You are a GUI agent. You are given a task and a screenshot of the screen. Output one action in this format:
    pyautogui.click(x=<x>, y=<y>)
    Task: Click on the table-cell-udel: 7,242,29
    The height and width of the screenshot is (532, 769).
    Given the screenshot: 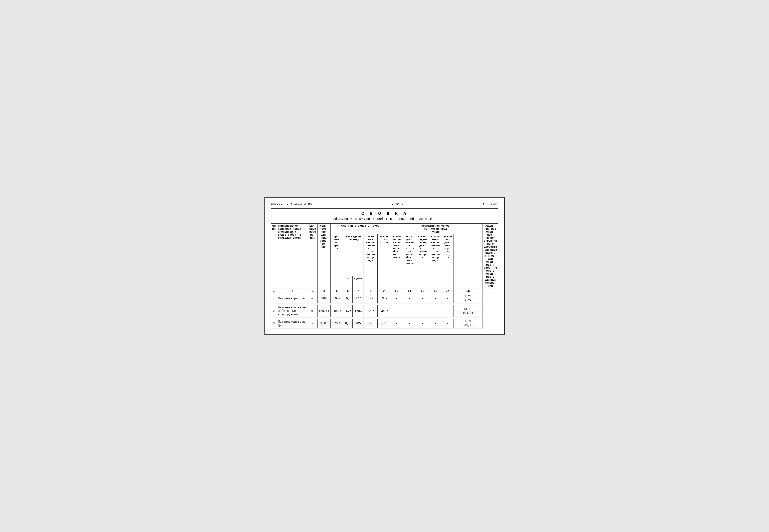 What is the action you would take?
    pyautogui.click(x=468, y=299)
    